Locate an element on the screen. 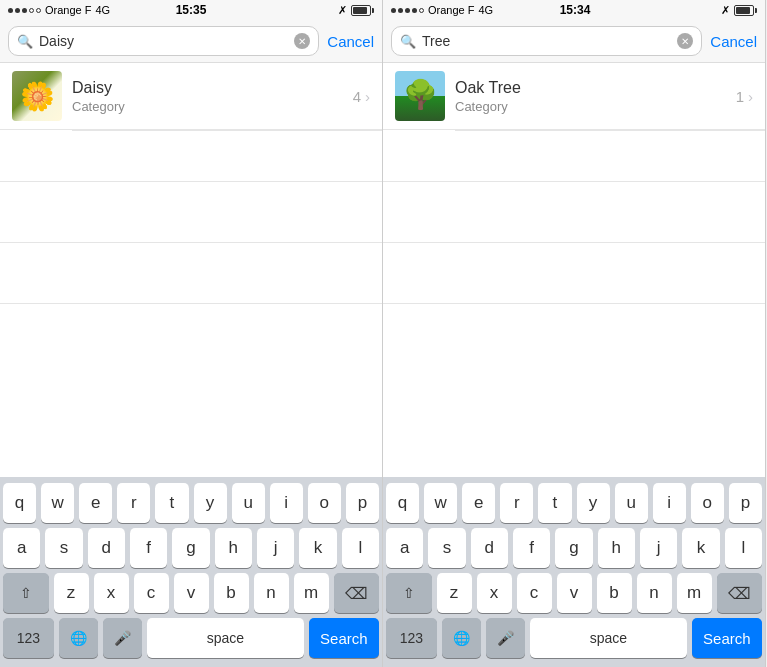 This screenshot has height=667, width=767. battery-left is located at coordinates (362, 10).